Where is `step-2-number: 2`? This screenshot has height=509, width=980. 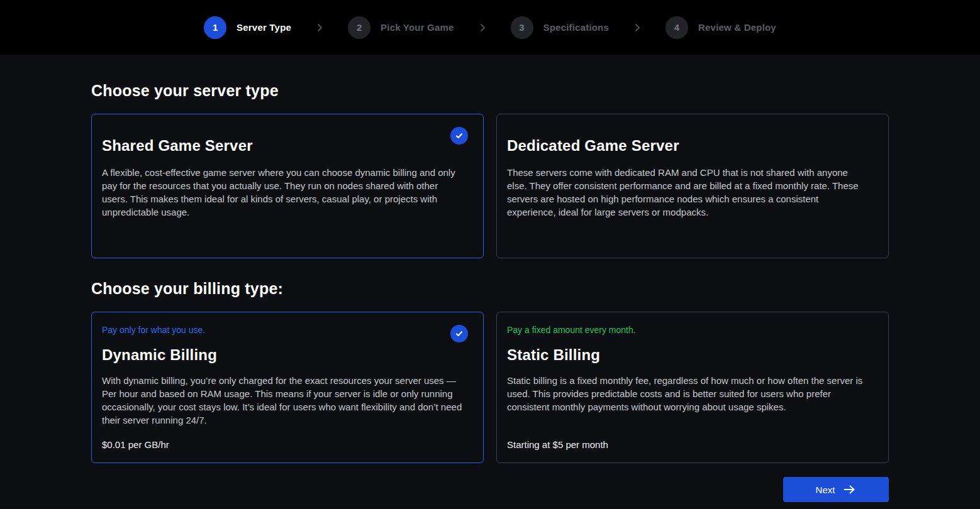 step-2-number: 2 is located at coordinates (359, 28).